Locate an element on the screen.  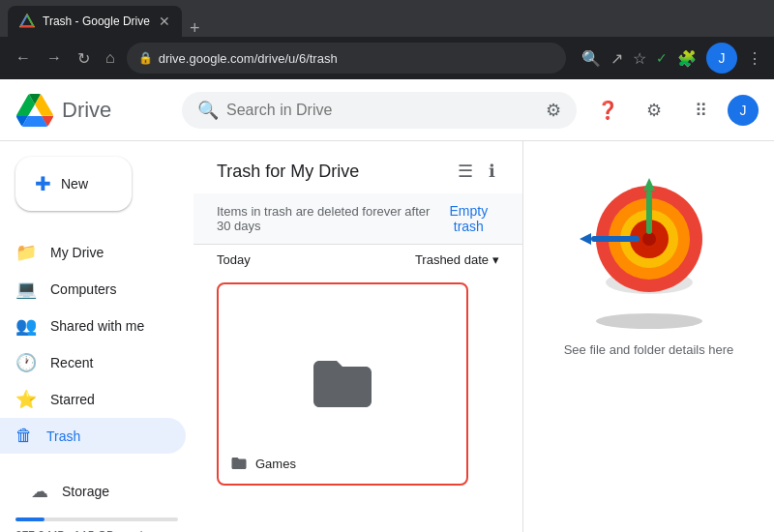
storage-section: ☁ Storage 277.3 MB of 15 GB used Buy sto… is located at coordinates (97, 497).